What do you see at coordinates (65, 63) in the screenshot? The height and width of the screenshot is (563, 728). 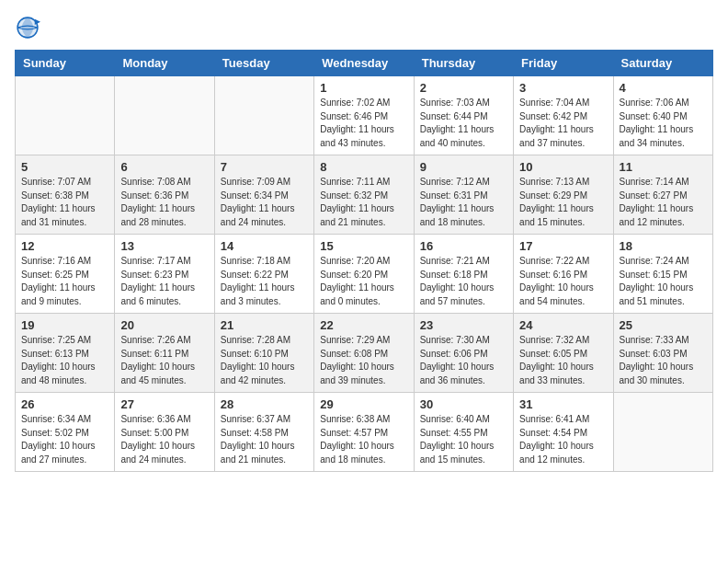 I see `weekday-header-sunday: Sunday` at bounding box center [65, 63].